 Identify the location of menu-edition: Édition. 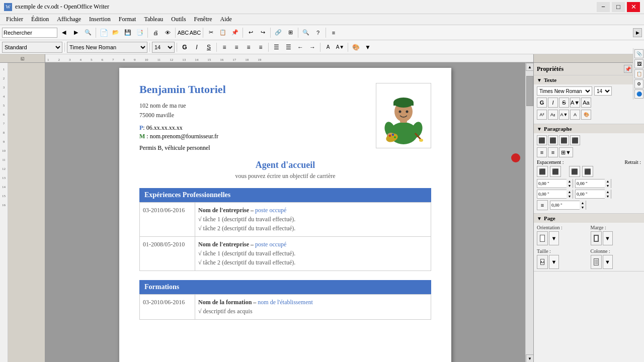
(40, 19).